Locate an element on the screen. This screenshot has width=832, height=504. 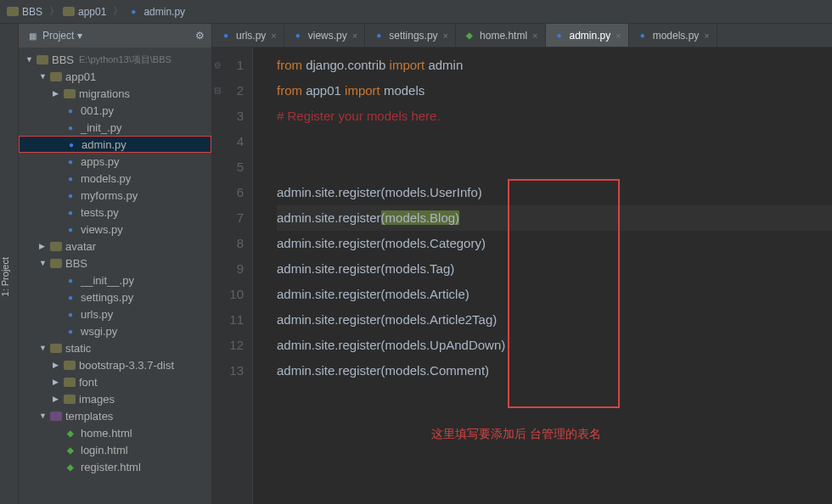
side-tab-project: 1: Project is located at coordinates (9, 264).